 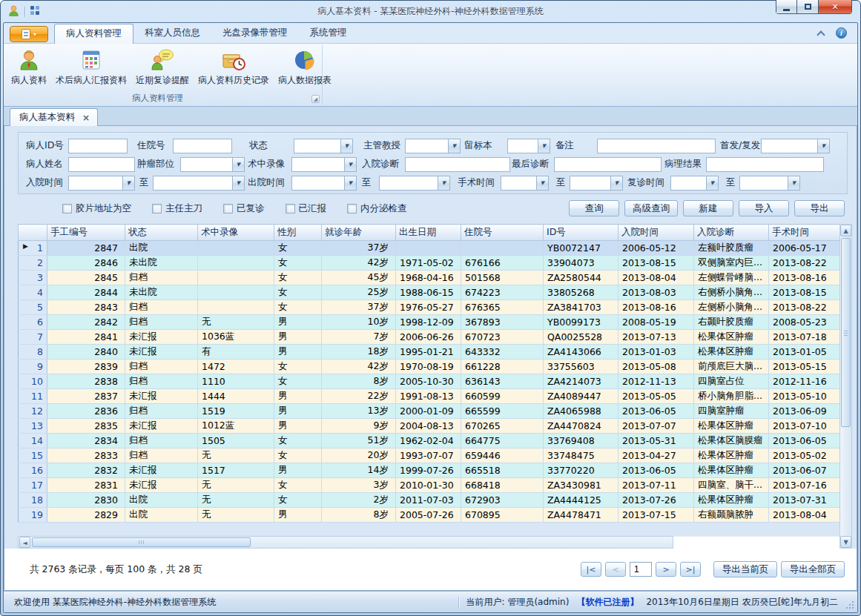 I want to click on row-selector-cell: ▶16, so click(x=33, y=471).